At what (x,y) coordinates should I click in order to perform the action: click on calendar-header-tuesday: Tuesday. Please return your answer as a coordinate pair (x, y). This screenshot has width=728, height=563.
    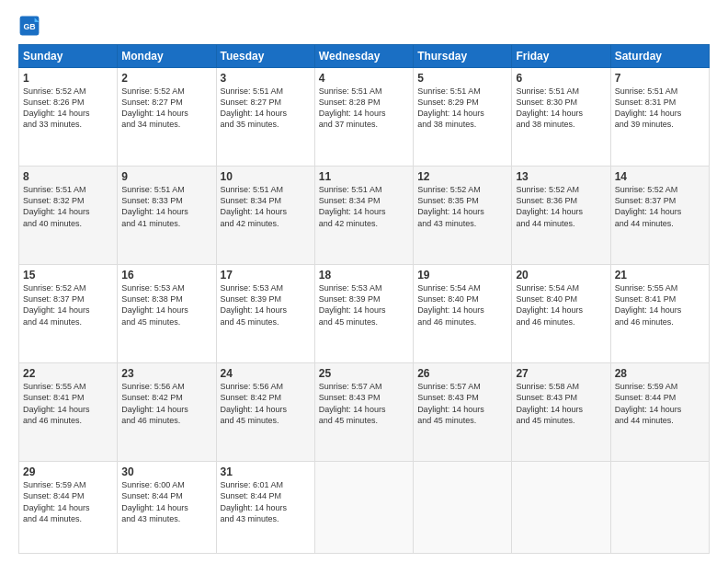
    Looking at the image, I should click on (265, 57).